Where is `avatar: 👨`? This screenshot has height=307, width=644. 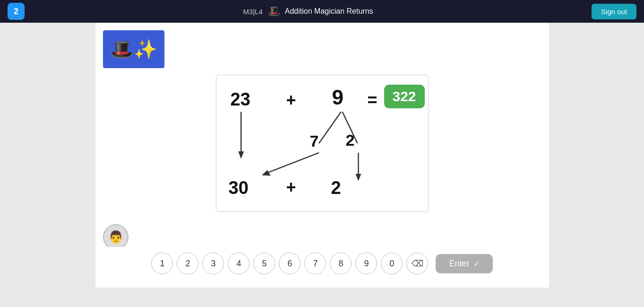
avatar: 👨 is located at coordinates (116, 237).